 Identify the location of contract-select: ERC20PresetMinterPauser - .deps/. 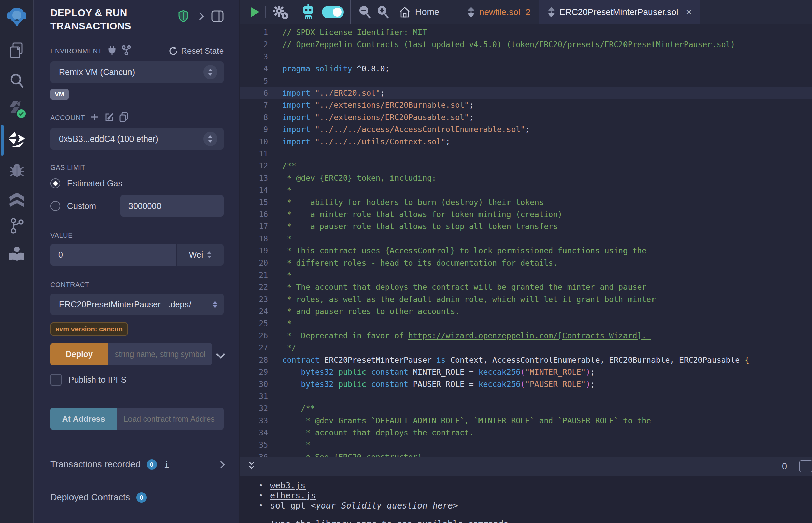
(137, 304).